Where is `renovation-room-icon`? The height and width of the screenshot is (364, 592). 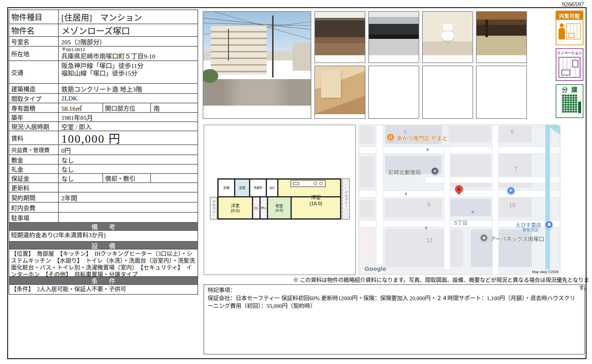 renovation-room-icon is located at coordinates (570, 67).